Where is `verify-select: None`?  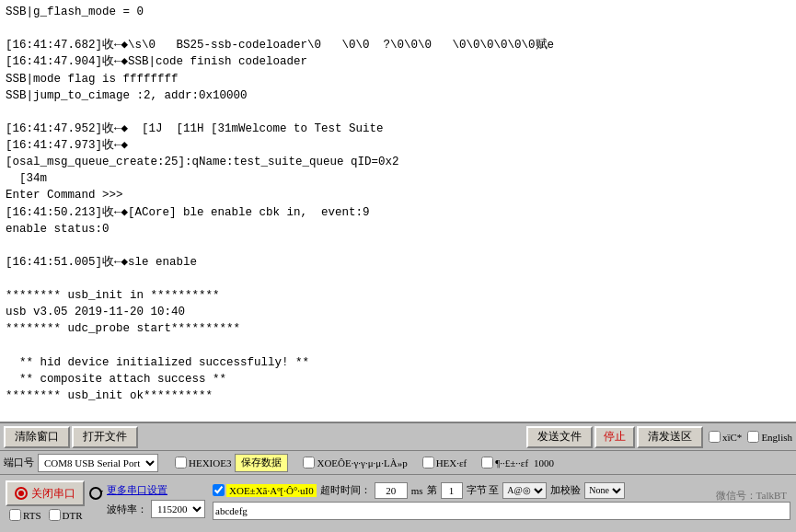 verify-select: None is located at coordinates (605, 491).